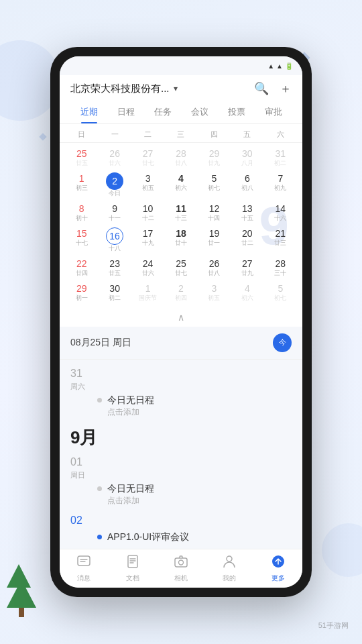  I want to click on nav-item-文档: 文档, so click(132, 569).